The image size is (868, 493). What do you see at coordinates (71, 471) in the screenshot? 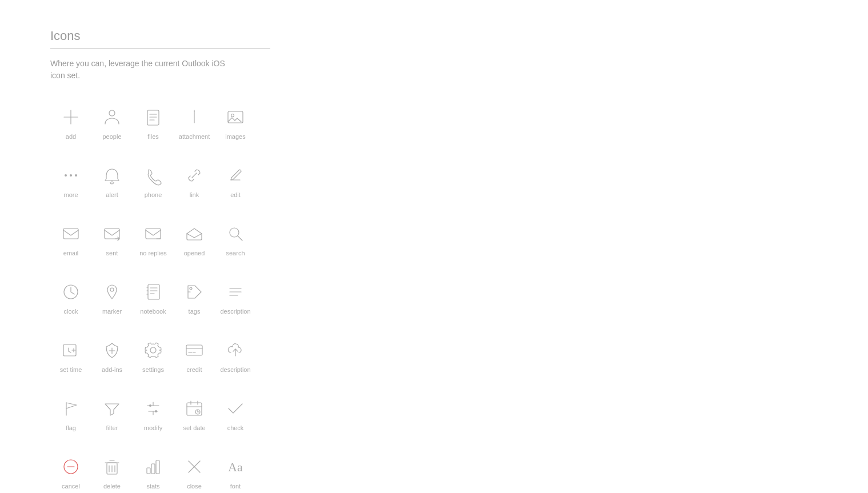
I see `icon-item-cancel: cancel` at bounding box center [71, 471].